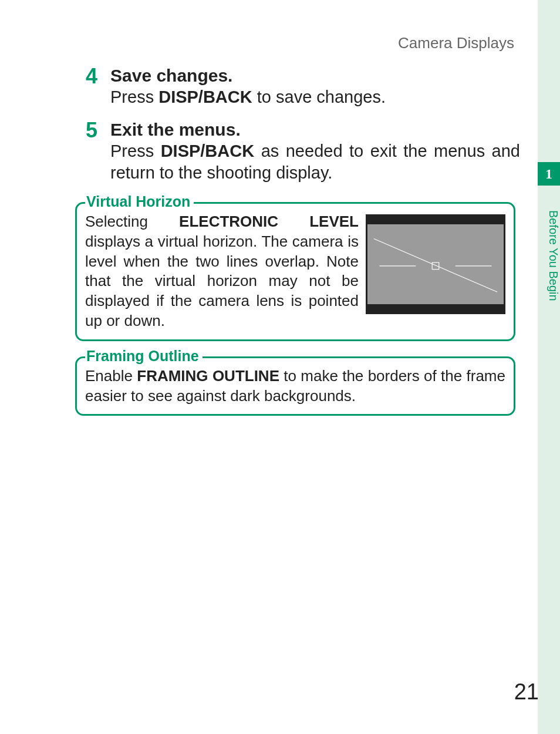  I want to click on side-strip, so click(549, 367).